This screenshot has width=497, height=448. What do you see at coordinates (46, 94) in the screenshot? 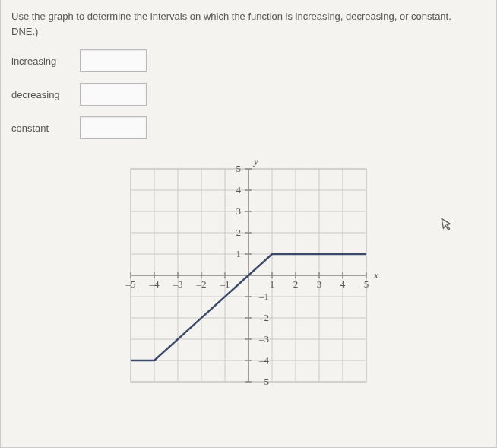
I see `label-decreasing: decreasing` at bounding box center [46, 94].